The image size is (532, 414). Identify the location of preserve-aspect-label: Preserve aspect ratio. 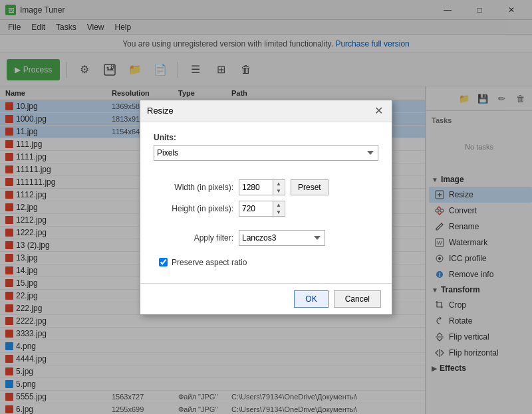
(209, 262).